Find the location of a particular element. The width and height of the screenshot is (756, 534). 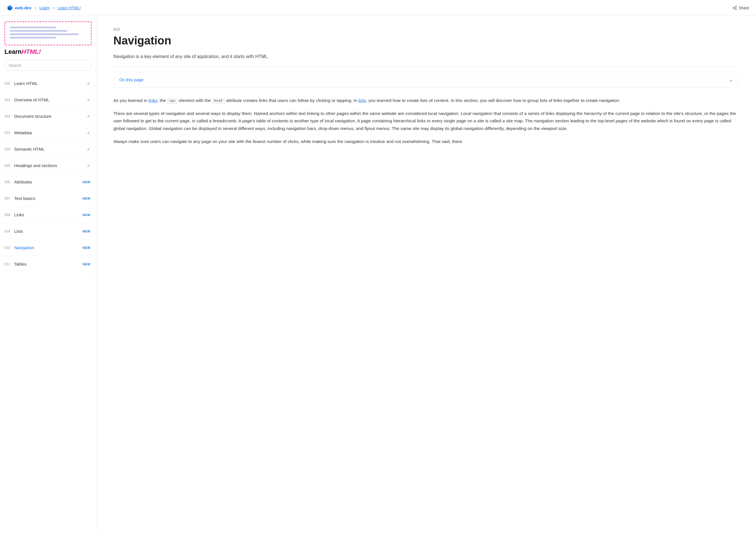

nav-label-004: Semantic HTML is located at coordinates (49, 149).